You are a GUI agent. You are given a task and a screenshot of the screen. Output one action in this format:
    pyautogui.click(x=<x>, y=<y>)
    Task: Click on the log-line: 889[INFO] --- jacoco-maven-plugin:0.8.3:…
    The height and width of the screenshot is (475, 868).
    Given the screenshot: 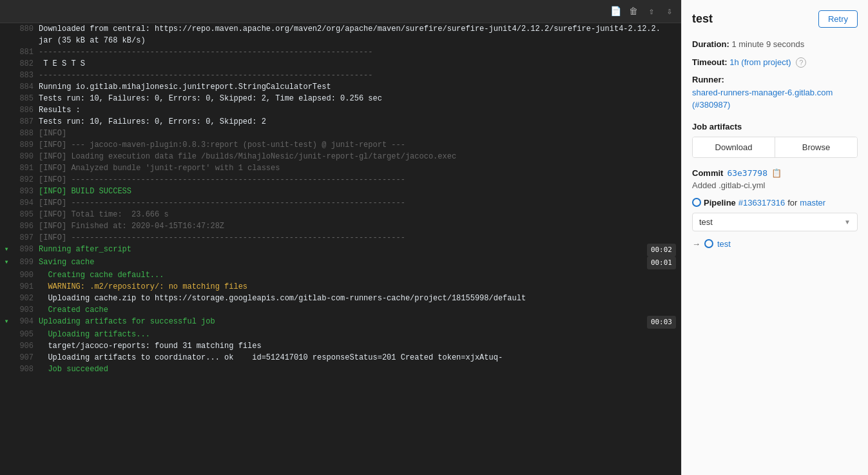 What is the action you would take?
    pyautogui.click(x=340, y=145)
    